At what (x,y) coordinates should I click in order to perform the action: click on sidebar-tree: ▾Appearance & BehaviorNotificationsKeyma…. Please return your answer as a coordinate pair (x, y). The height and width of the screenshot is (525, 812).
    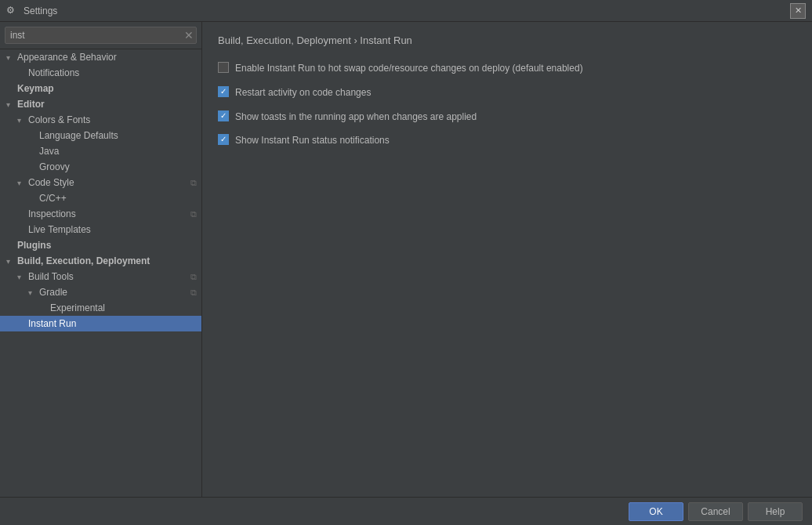
    Looking at the image, I should click on (100, 190).